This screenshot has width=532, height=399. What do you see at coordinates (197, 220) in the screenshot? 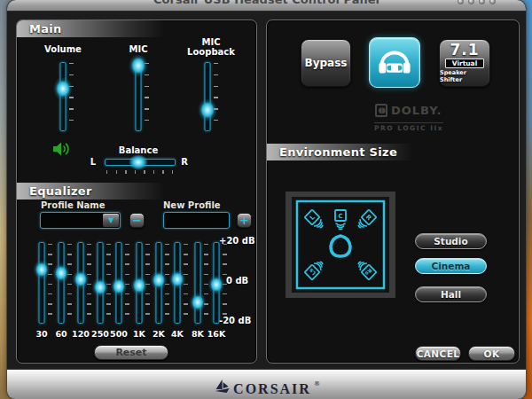
I see `new-profile-field` at bounding box center [197, 220].